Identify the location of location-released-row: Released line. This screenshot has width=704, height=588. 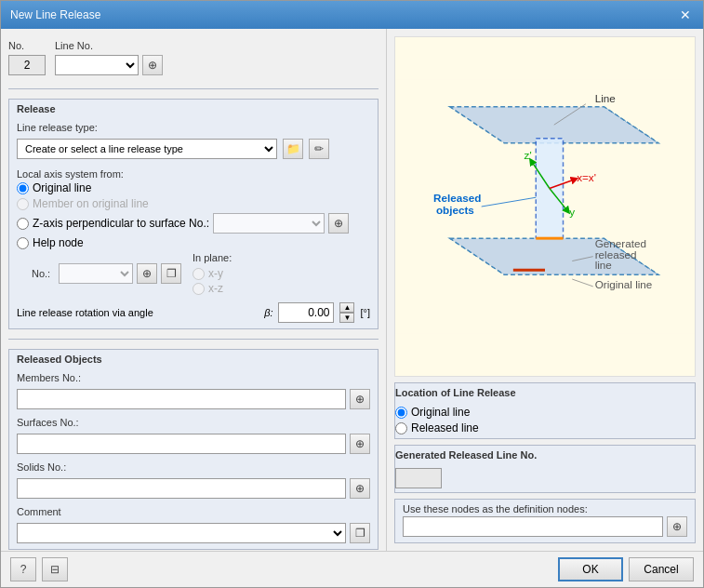
(545, 428).